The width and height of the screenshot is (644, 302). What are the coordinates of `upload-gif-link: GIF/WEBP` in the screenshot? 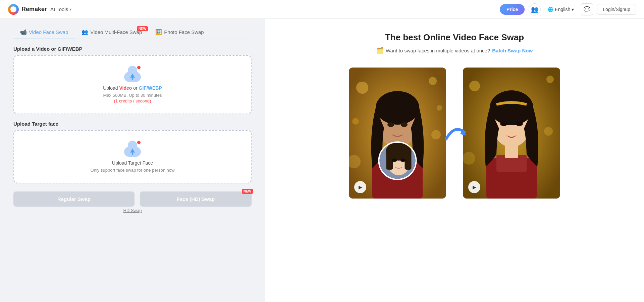 It's located at (150, 88).